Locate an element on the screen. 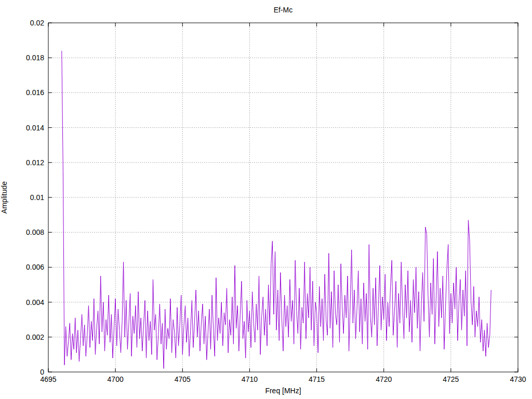 Image resolution: width=532 pixels, height=399 pixels. y-tick-label: 0.014 is located at coordinates (23, 128).